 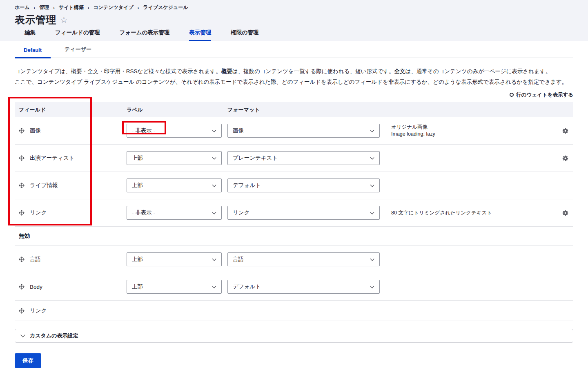 I want to click on breadcrumb-item: ホーム, so click(x=22, y=7).